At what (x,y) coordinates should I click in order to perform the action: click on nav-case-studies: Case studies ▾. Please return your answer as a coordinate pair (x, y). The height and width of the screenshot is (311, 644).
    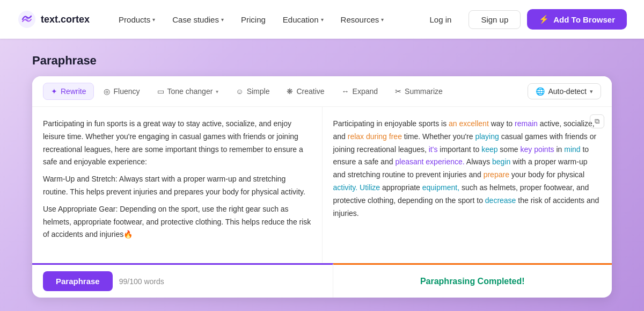
    Looking at the image, I should click on (198, 19).